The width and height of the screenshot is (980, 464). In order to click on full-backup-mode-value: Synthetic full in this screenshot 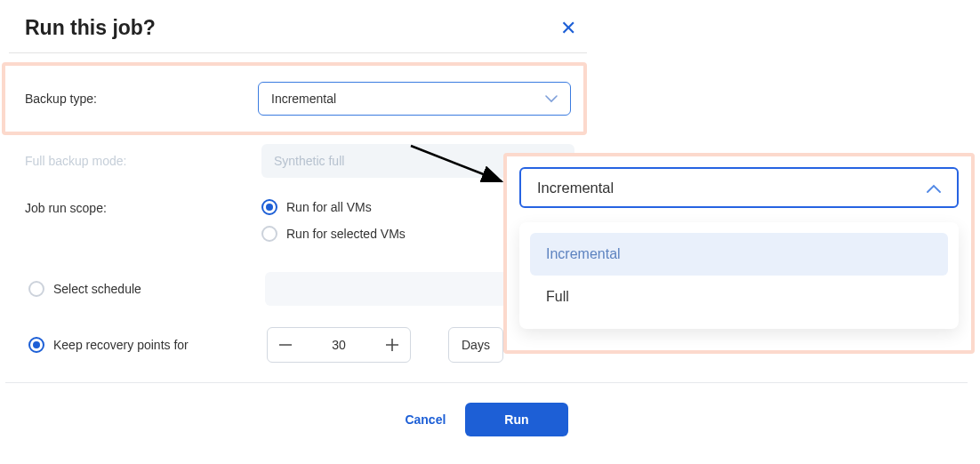, I will do `click(309, 161)`.